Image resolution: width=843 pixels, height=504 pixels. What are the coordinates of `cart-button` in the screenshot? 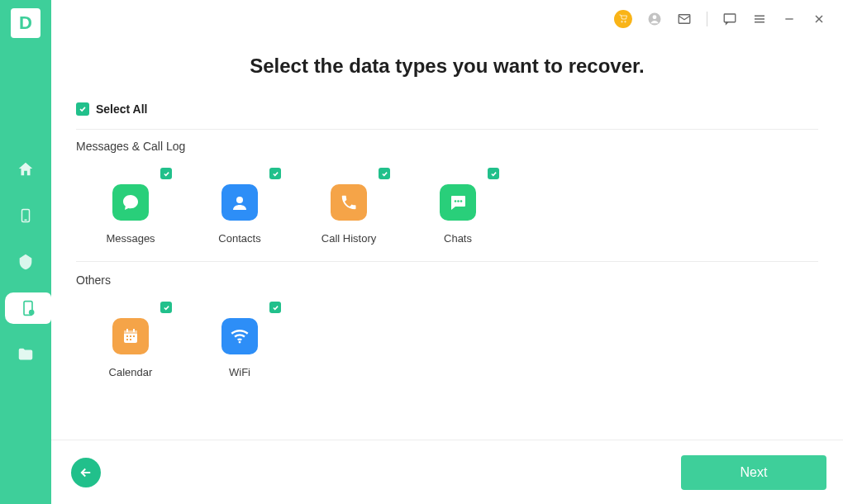 It's located at (623, 19).